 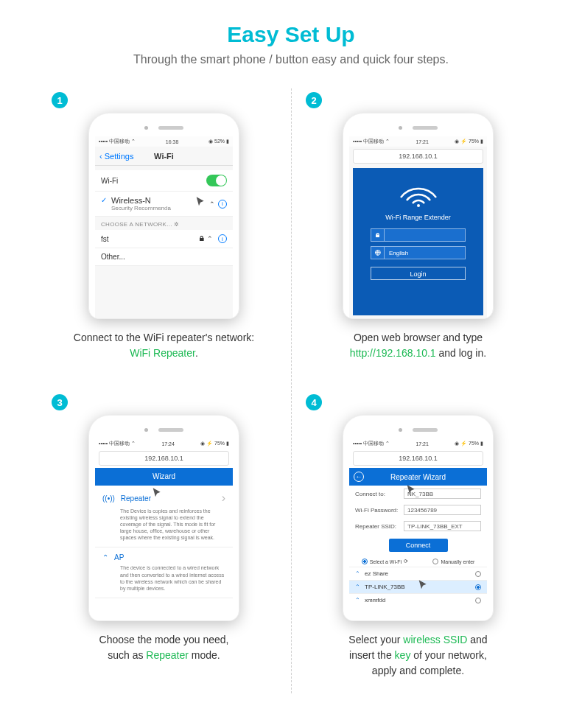 I want to click on manual-tab: Manually enter, so click(x=454, y=561).